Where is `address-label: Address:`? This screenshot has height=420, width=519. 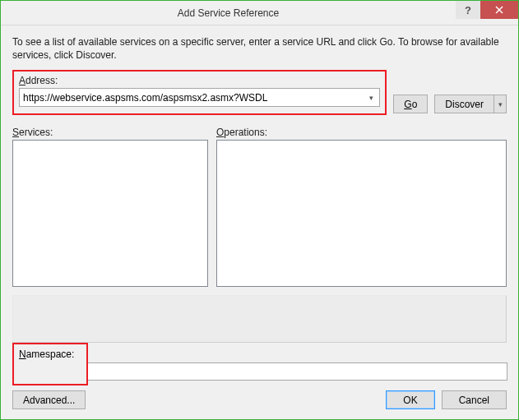
address-label: Address: is located at coordinates (199, 81).